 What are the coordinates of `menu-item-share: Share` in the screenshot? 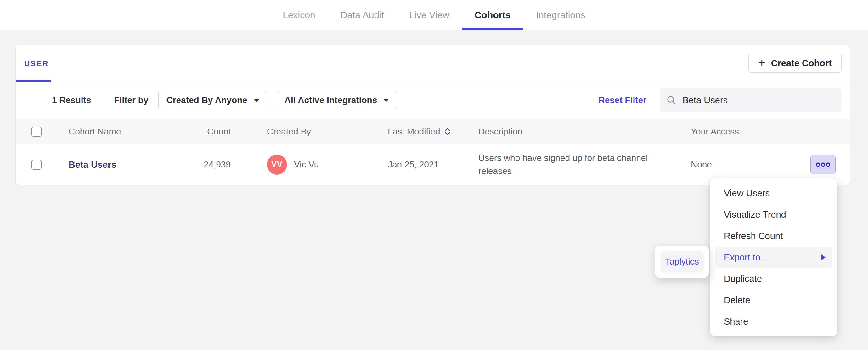 It's located at (774, 321).